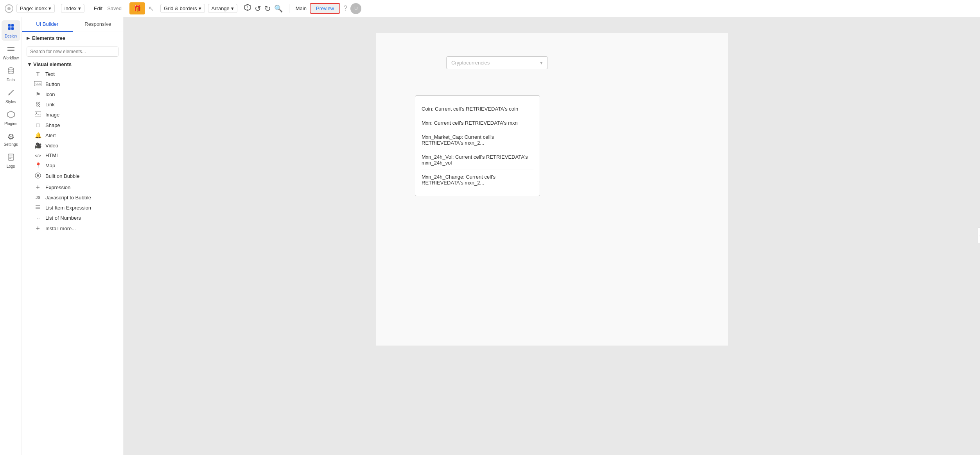 The height and width of the screenshot is (455, 980). What do you see at coordinates (50, 9) in the screenshot?
I see `page-dropdown-icon: ▾` at bounding box center [50, 9].